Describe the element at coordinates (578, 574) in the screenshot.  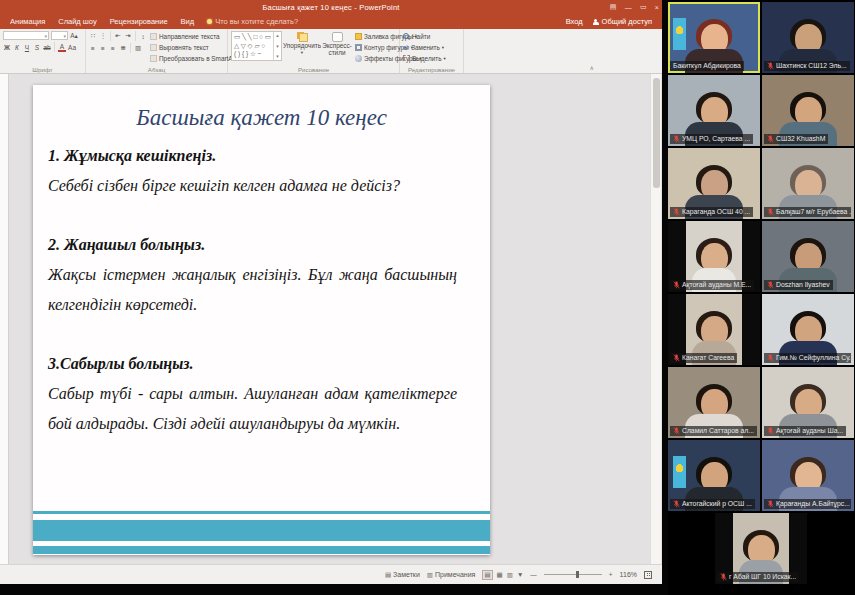
I see `zoom-slider-thumb` at that location.